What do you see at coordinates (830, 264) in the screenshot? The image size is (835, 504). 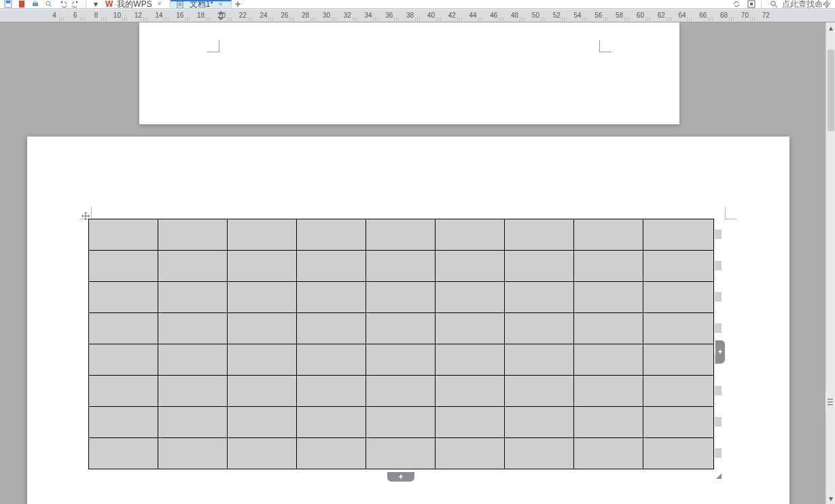 I see `vertical-scrollbar: ▴ ▾` at bounding box center [830, 264].